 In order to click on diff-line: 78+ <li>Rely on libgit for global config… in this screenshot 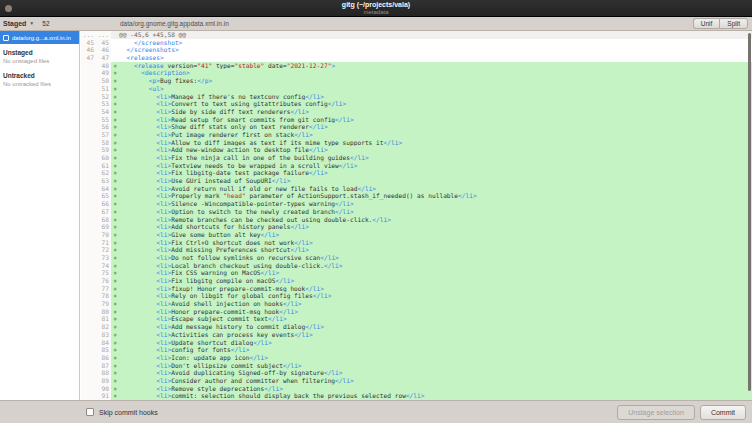, I will do `click(416, 296)`.